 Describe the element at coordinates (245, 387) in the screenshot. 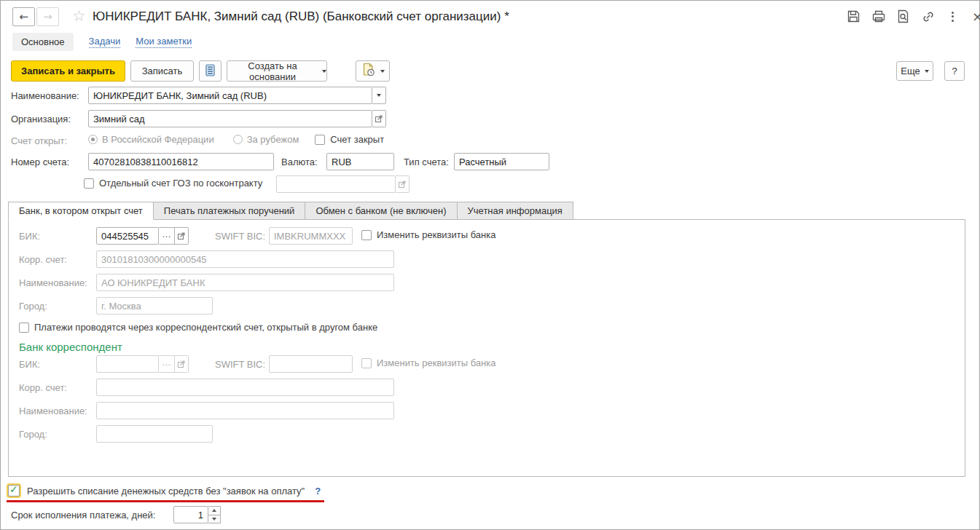

I see `corr-bank-account-input` at that location.